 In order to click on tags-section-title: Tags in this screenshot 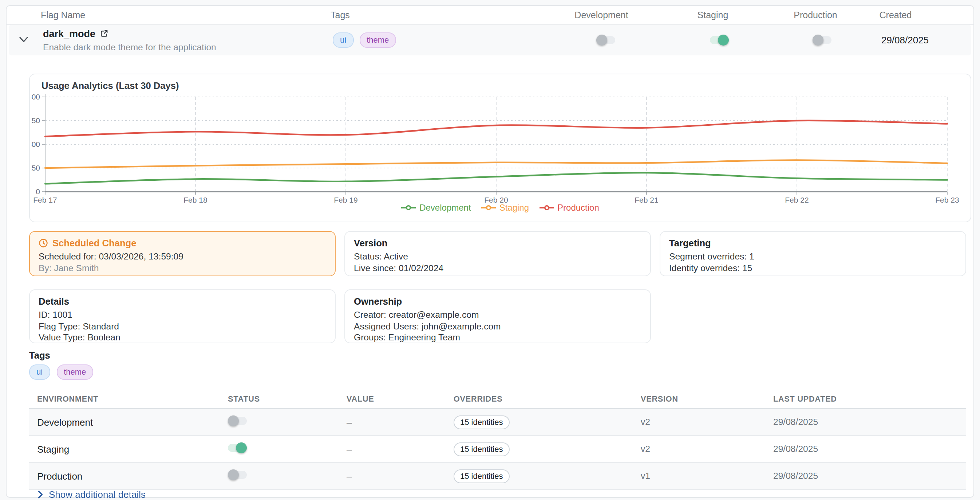, I will do `click(40, 355)`.